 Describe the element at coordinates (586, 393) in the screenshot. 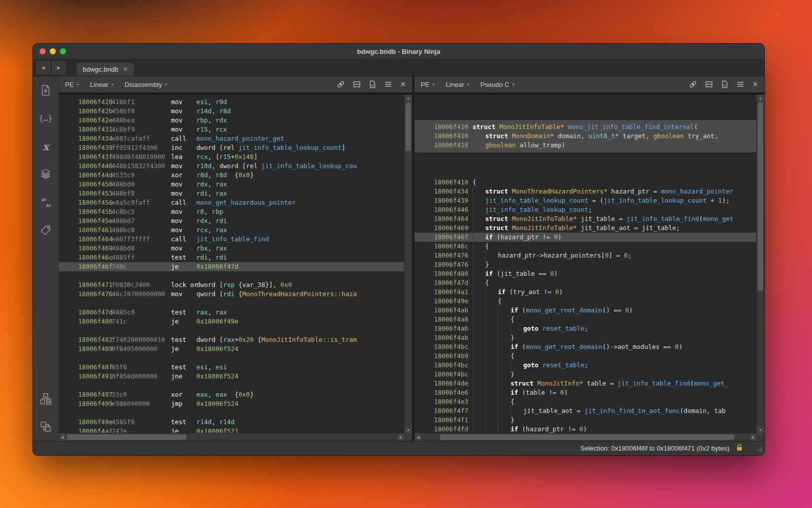

I see `code-row: 18006f4e6if (table != 0)` at that location.